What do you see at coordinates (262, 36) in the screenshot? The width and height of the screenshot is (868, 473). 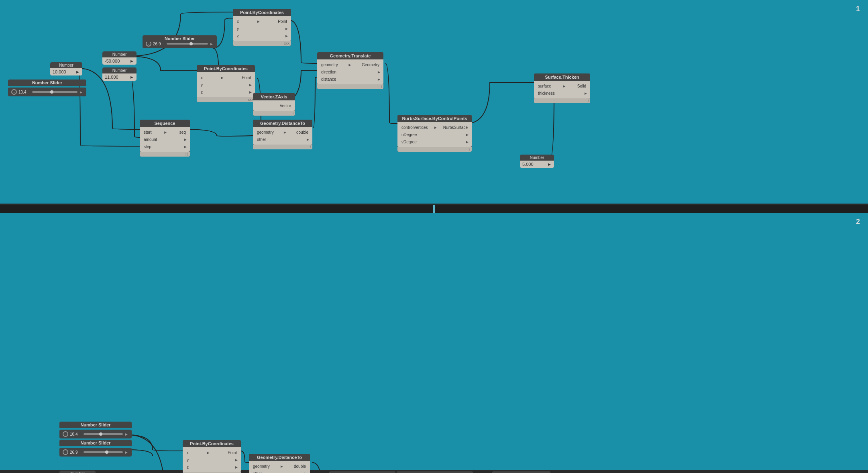 I see `point-by-coord-1-row-z: z ►` at bounding box center [262, 36].